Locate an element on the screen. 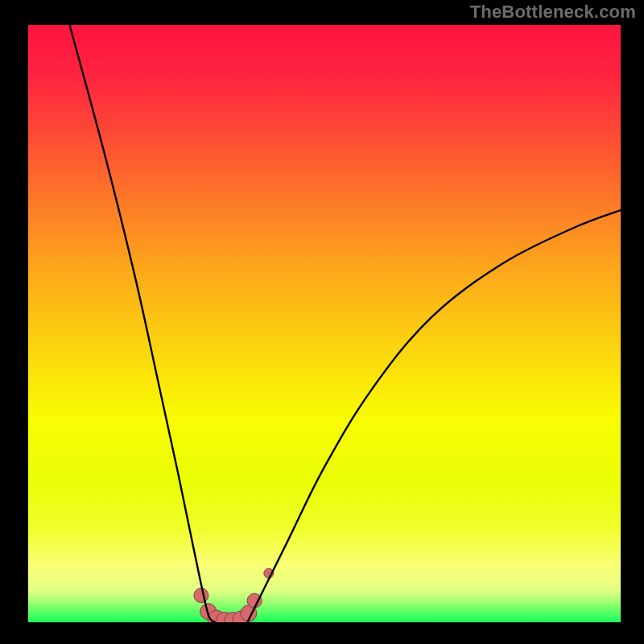  credit-text: TheBottleneck.com is located at coordinates (553, 12).